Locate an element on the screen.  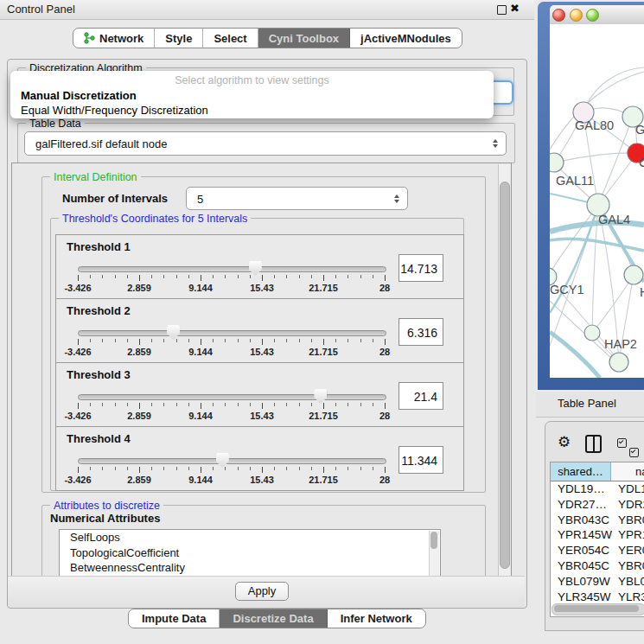
tab-cyni-toolbox: Cyni Toolbox is located at coordinates (304, 38).